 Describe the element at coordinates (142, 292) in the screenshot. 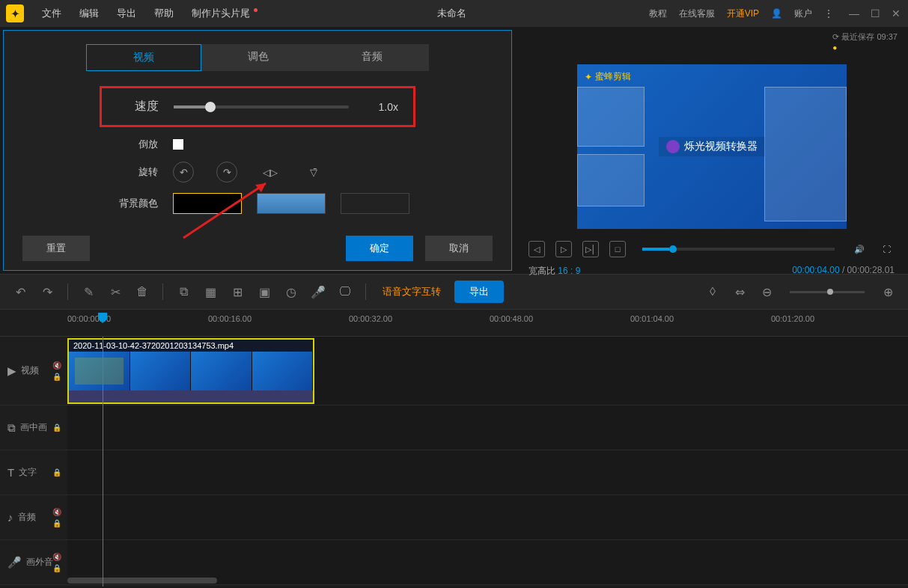

I see `delete-icon: 🗑` at that location.